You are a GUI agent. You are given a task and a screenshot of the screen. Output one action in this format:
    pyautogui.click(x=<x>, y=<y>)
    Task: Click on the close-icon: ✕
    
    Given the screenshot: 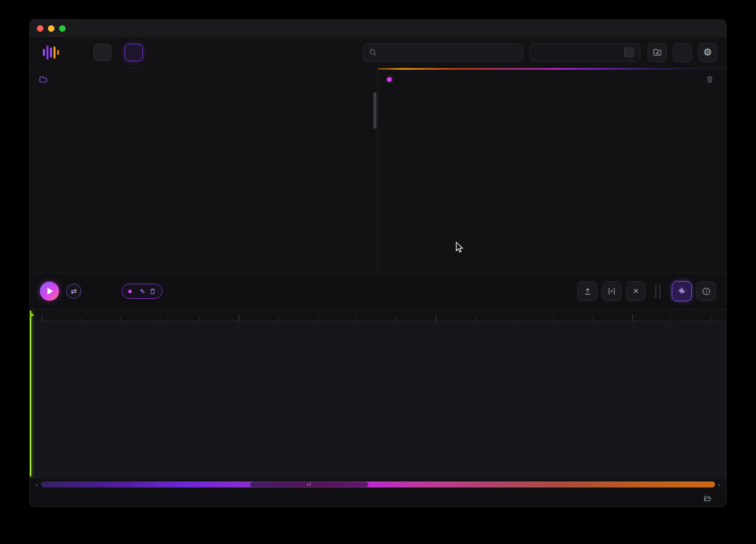 What is the action you would take?
    pyautogui.click(x=636, y=291)
    